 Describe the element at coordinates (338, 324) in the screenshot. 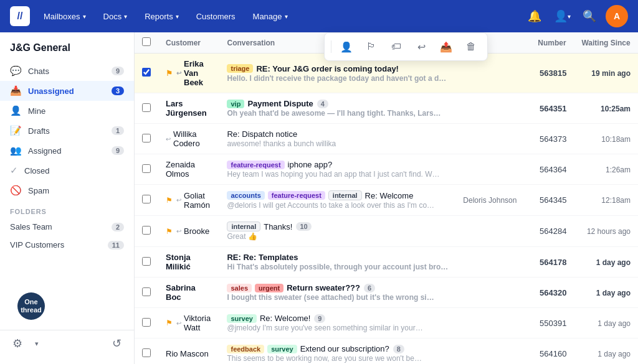

I see `conversation-cell: surveyRe: Welcome!9@jmelody I'm sure you…` at that location.